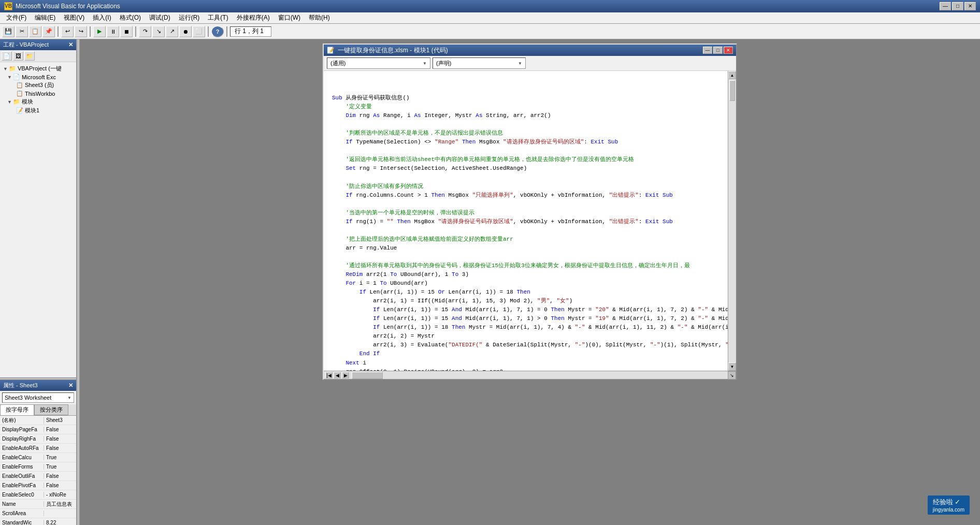 Image resolution: width=980 pixels, height=525 pixels. What do you see at coordinates (185, 32) in the screenshot?
I see `tb-bp: ⏺` at bounding box center [185, 32].